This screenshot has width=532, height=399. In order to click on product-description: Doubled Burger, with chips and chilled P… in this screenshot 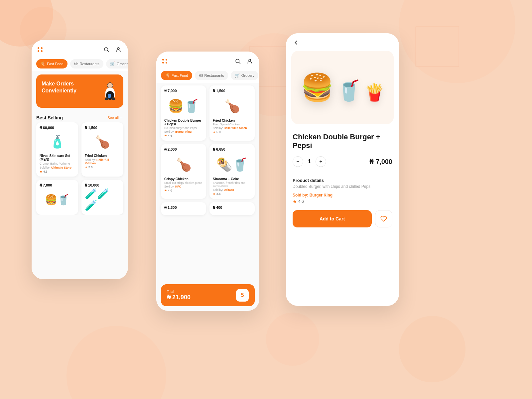, I will do `click(342, 187)`.